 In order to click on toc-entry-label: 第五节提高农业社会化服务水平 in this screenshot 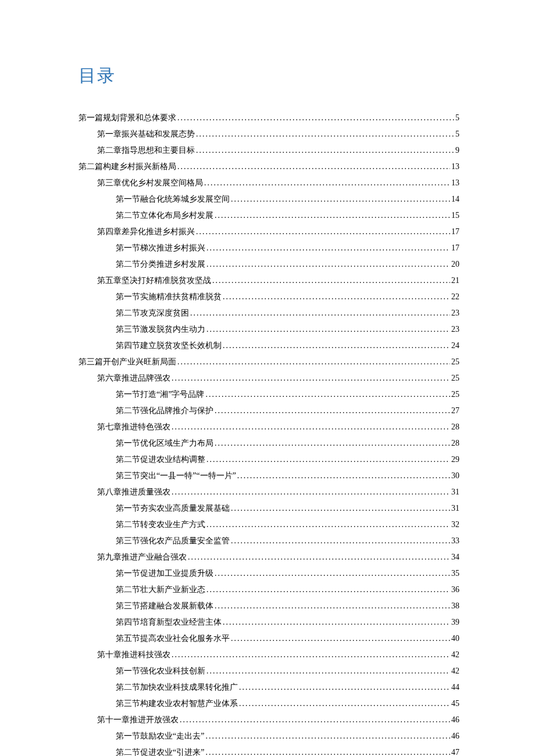, I will do `click(173, 639)`.